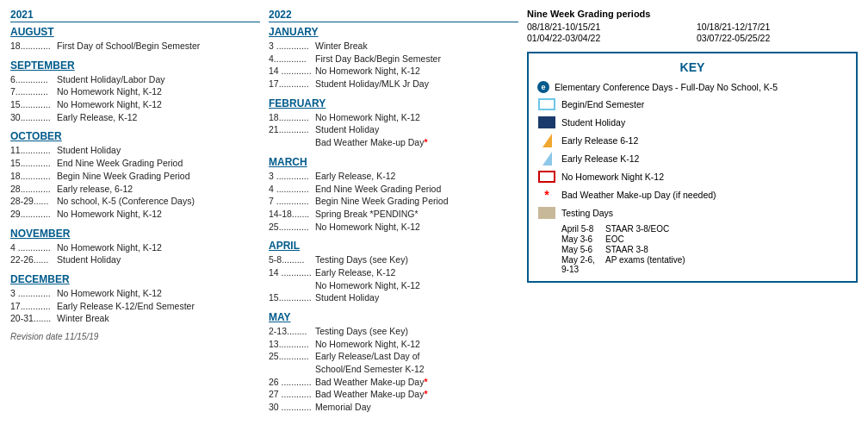 Image resolution: width=868 pixels, height=431 pixels. I want to click on october-title: OCTOBER, so click(135, 136).